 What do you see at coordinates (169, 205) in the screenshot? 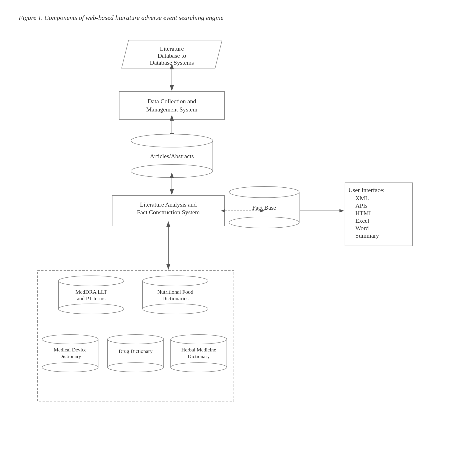
I see `svg-text: Literature Analysis and` at bounding box center [169, 205].